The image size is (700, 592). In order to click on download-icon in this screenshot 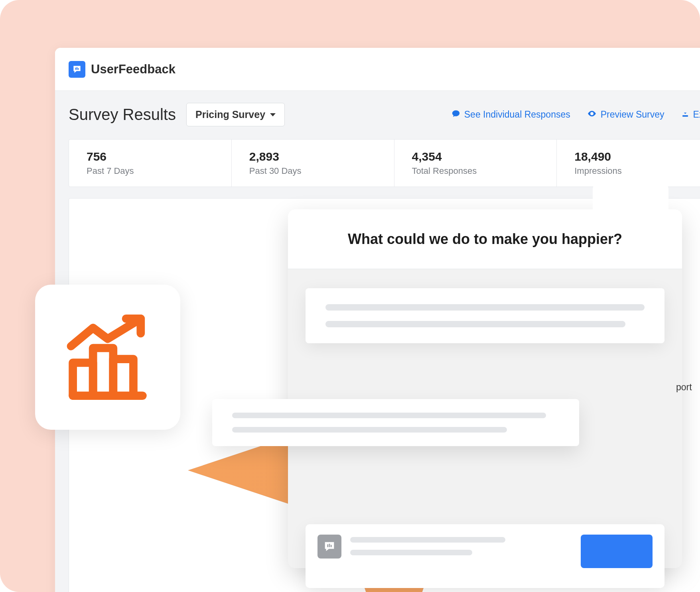, I will do `click(685, 115)`.